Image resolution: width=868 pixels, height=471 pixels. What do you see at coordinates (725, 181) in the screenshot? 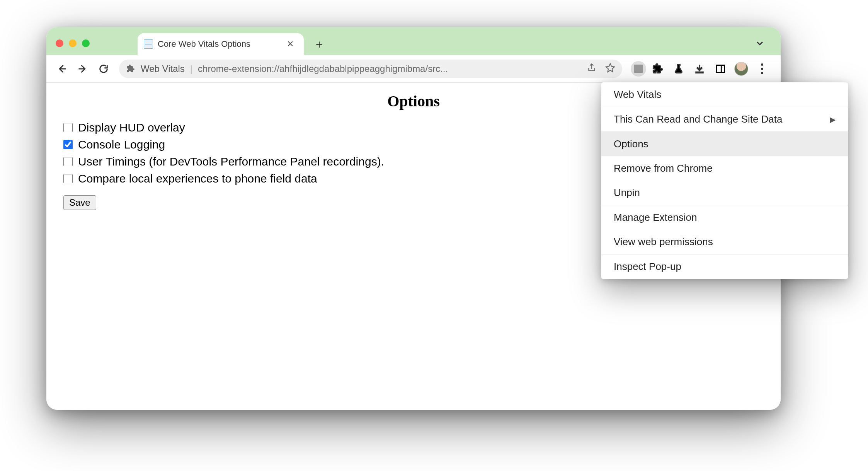
I see `extension-context-menu: Web Vitals This Can Read and Change Site…` at bounding box center [725, 181].